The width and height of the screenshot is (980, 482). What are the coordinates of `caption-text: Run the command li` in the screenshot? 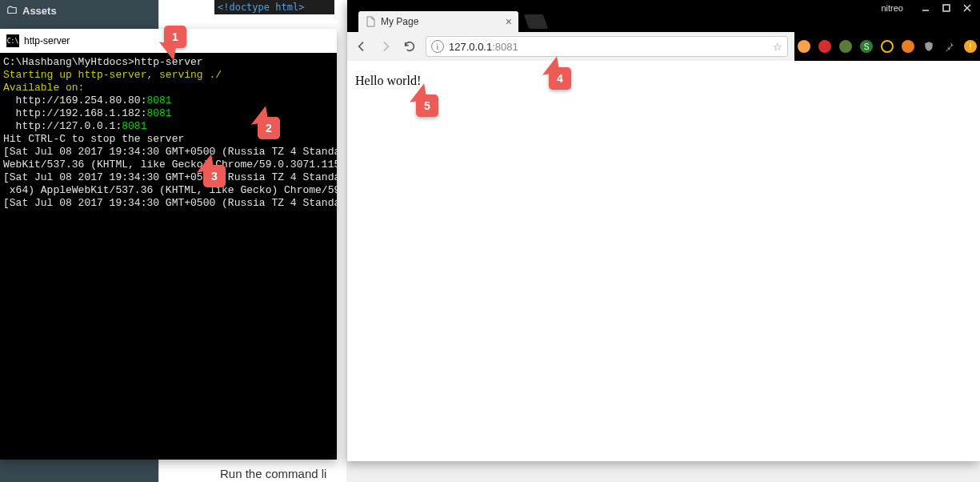 It's located at (274, 474).